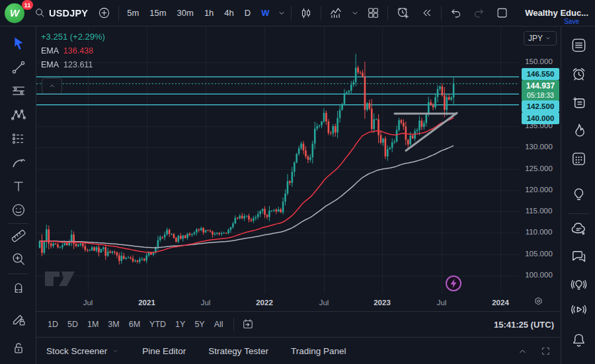 The width and height of the screenshot is (595, 364). I want to click on measure-tool, so click(19, 236).